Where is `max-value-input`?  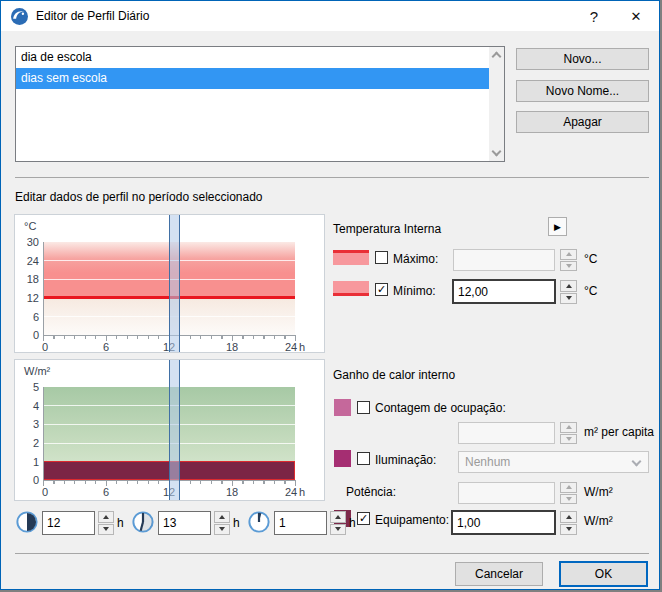 max-value-input is located at coordinates (504, 260).